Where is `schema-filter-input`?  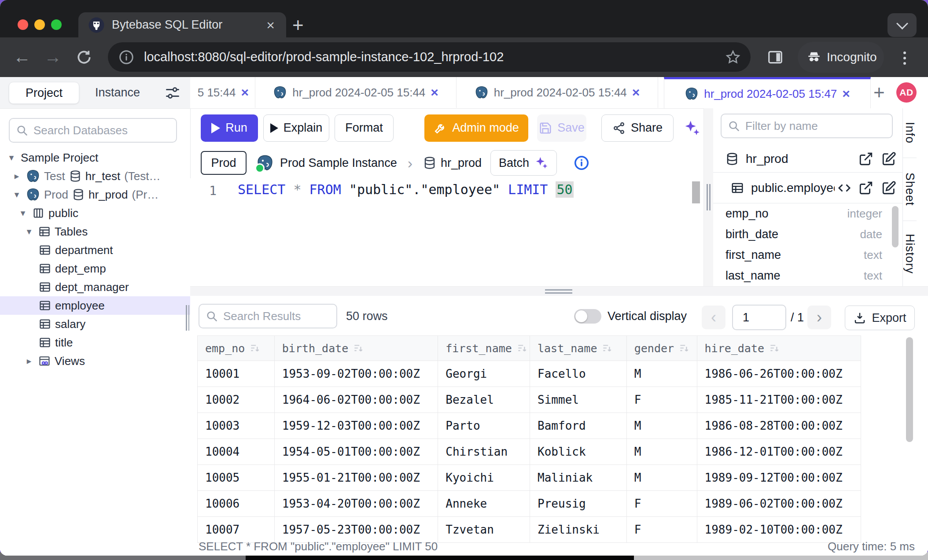 schema-filter-input is located at coordinates (818, 126).